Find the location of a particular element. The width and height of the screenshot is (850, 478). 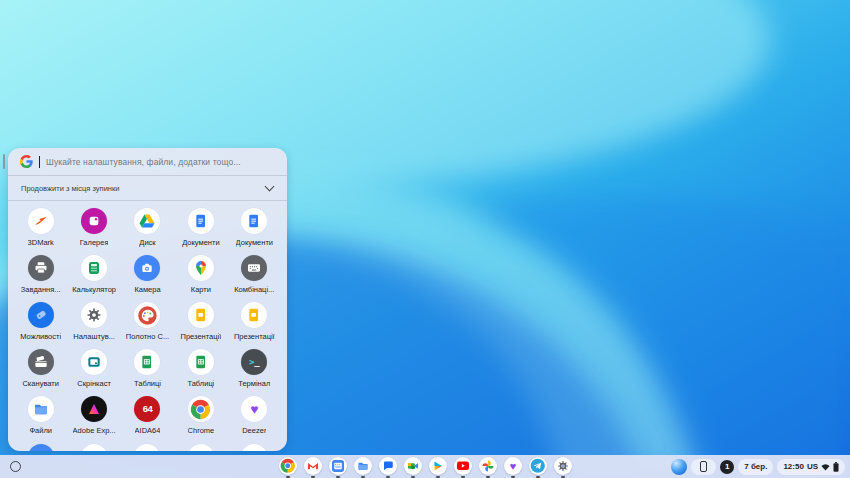

adobe-express-icon is located at coordinates (94, 409).